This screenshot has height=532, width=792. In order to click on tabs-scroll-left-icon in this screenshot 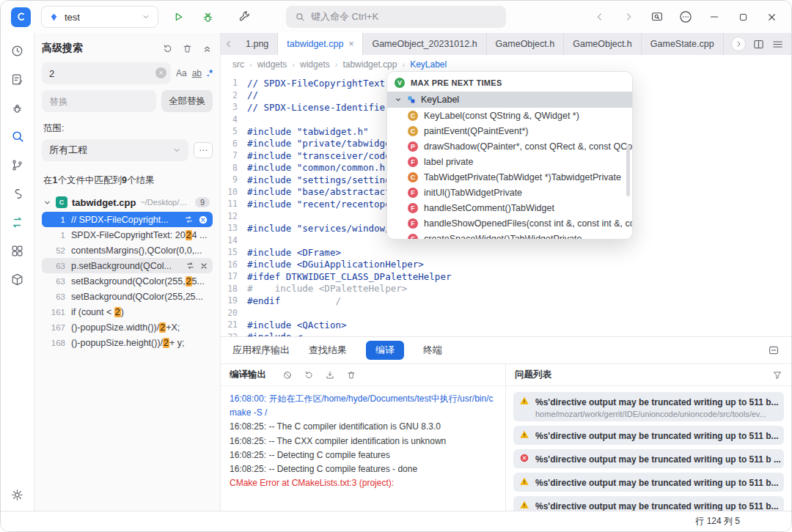, I will do `click(229, 44)`.